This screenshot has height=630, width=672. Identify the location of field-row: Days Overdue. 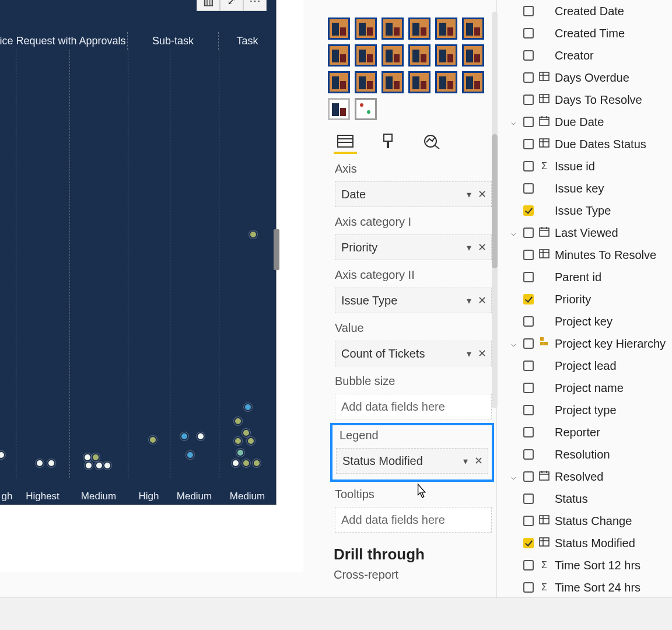
(588, 78).